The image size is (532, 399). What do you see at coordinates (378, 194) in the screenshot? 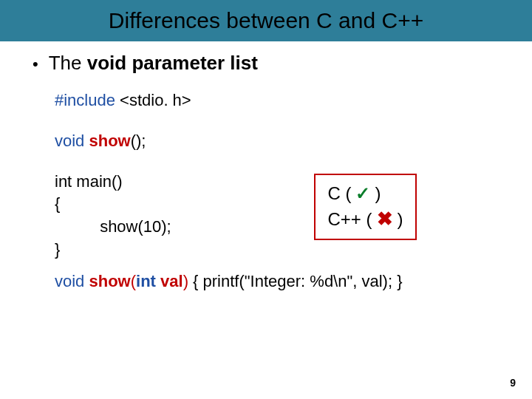
I see `result-c-close: )` at bounding box center [378, 194].